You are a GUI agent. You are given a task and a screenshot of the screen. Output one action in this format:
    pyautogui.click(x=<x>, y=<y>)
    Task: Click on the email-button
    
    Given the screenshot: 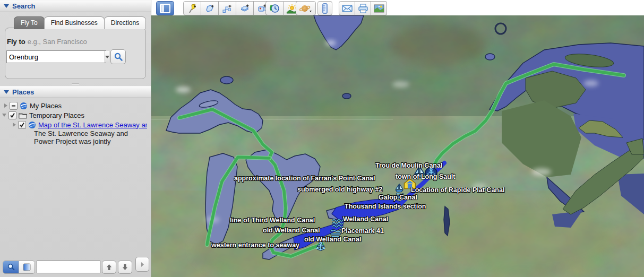 What is the action you would take?
    pyautogui.click(x=347, y=8)
    